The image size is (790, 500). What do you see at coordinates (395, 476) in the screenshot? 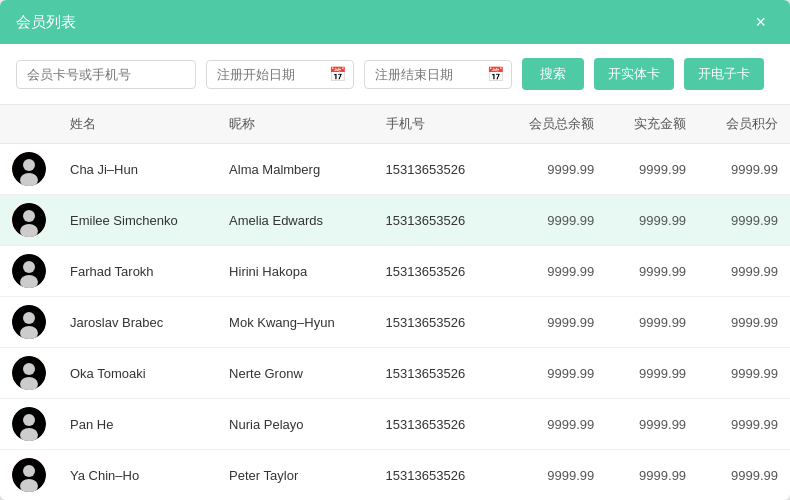
I see `table-row: Ya Chin–HoPeter Taylor153136535269999.99…` at bounding box center [395, 476].